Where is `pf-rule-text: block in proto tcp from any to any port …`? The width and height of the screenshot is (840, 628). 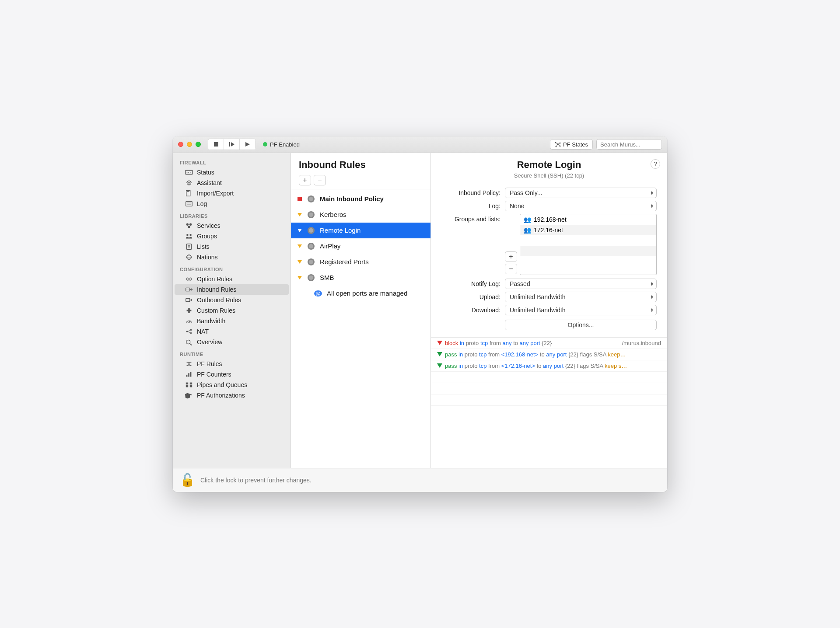
pf-rule-text: block in proto tcp from any to any port … is located at coordinates (532, 343).